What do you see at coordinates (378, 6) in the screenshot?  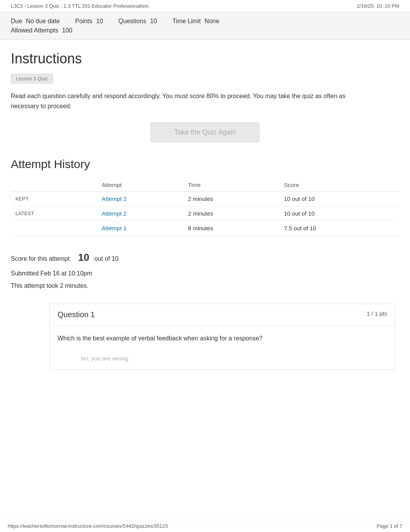 I see `datetime: 2/16/20, 10 :10 PM` at bounding box center [378, 6].